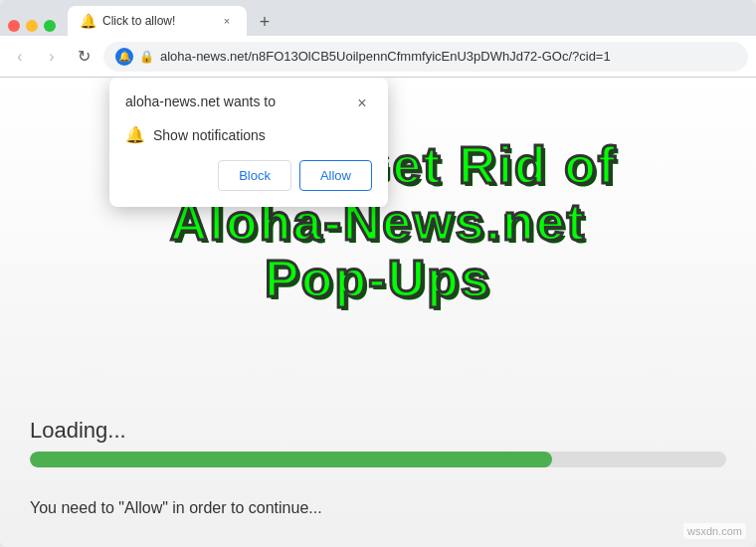 The height and width of the screenshot is (547, 756). Describe the element at coordinates (448, 56) in the screenshot. I see `url-text: aloha-news.net/n8FO13OlCB5UoilpennCfmmfy…` at that location.